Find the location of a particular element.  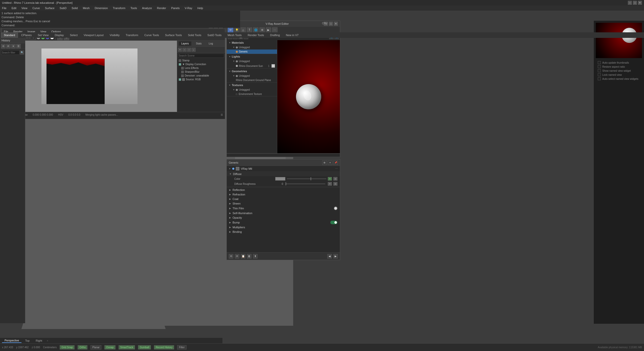

layer-source-rgb: Source: RGB is located at coordinates (201, 79).